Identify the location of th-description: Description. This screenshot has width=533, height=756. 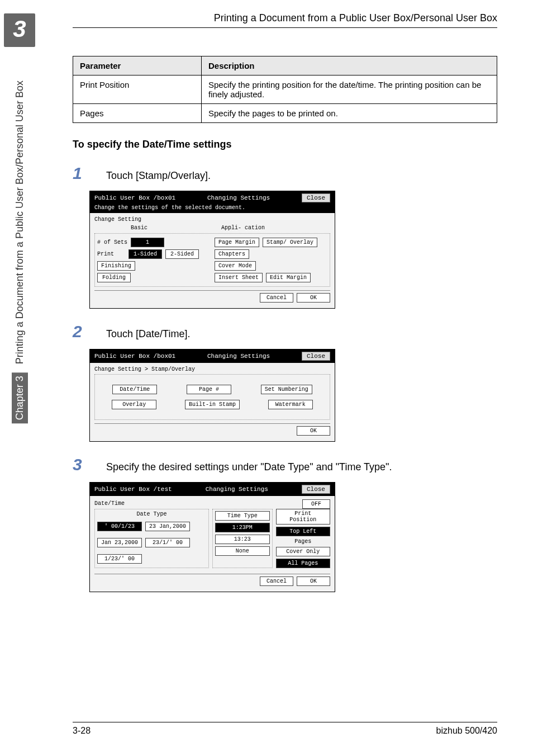
(350, 66).